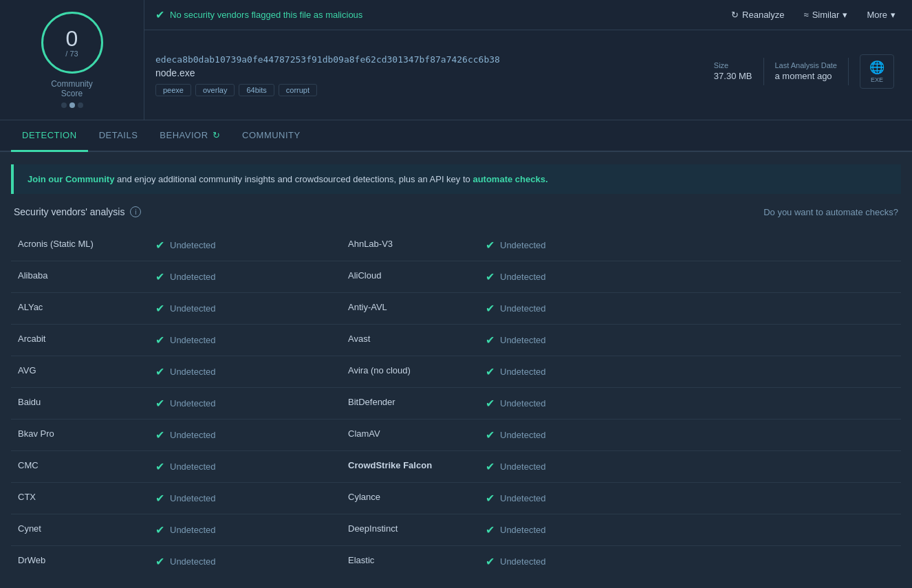  Describe the element at coordinates (298, 90) in the screenshot. I see `tag-corrupt: corrupt` at that location.